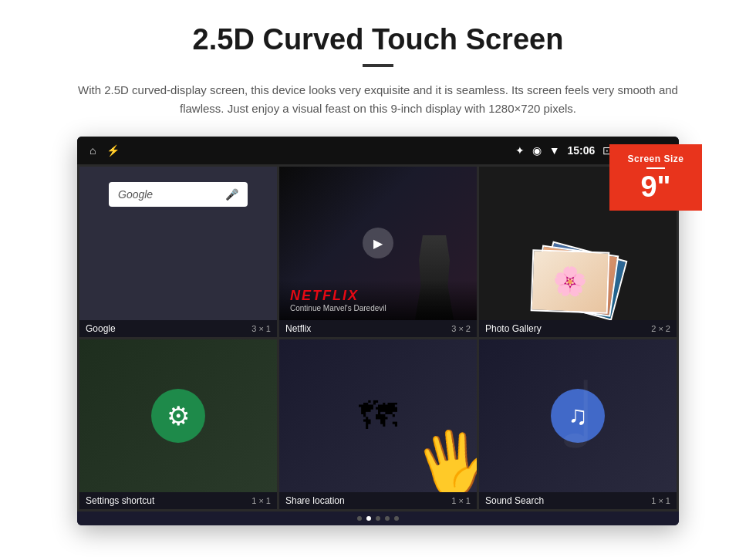 The height and width of the screenshot is (557, 756). Describe the element at coordinates (660, 501) in the screenshot. I see `sound-app-size: 1 × 1` at that location.